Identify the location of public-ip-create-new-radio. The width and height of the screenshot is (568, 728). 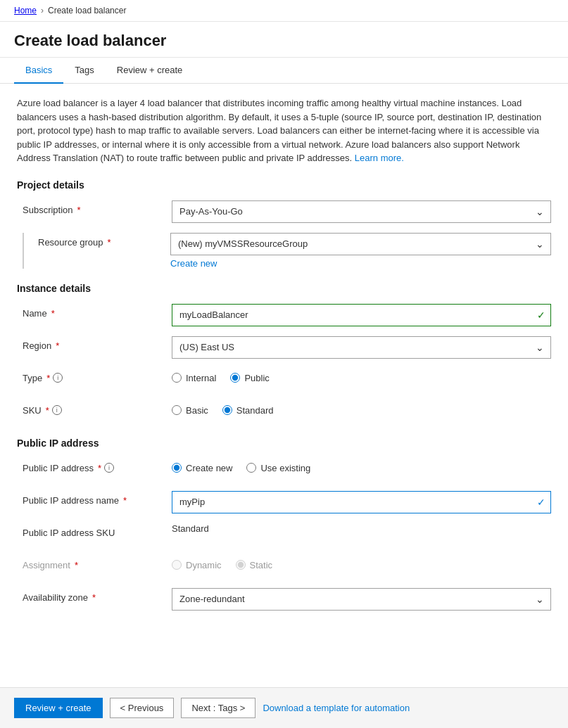
(177, 468).